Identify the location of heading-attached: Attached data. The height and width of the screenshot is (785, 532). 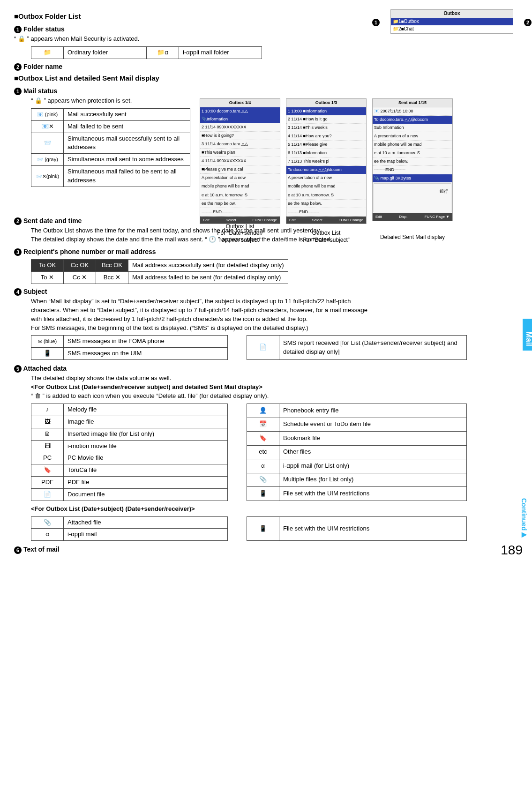
(45, 368).